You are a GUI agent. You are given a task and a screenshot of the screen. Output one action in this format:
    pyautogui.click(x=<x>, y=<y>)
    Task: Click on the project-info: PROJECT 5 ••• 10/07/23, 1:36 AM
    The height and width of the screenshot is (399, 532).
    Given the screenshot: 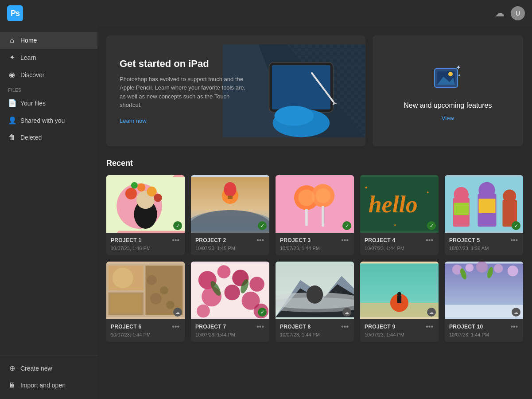 What is the action you would take?
    pyautogui.click(x=484, y=244)
    